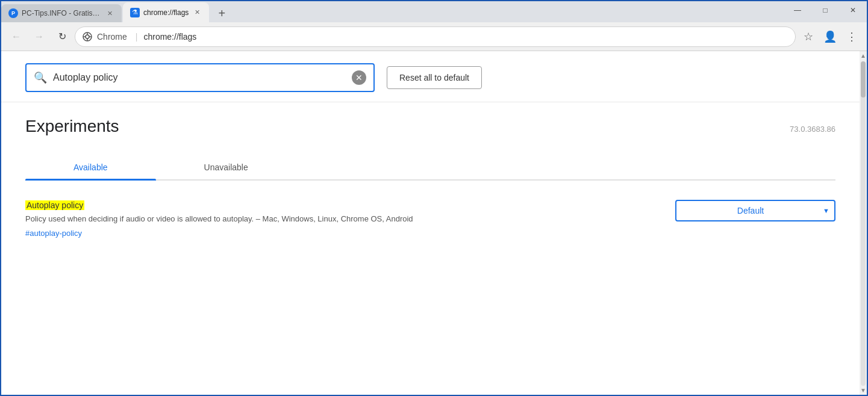 Image resolution: width=868 pixels, height=396 pixels. Describe the element at coordinates (13, 13) in the screenshot. I see `pctips-icon: P` at that location.